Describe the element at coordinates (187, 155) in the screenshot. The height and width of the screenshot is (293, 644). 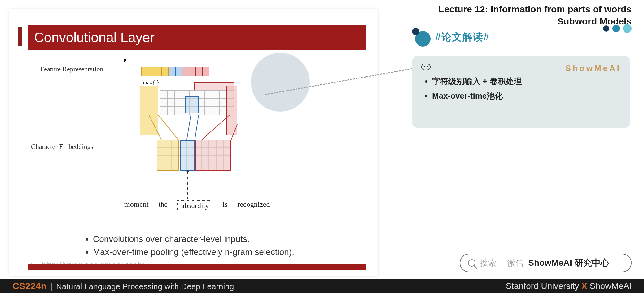
I see `embed-blue` at that location.